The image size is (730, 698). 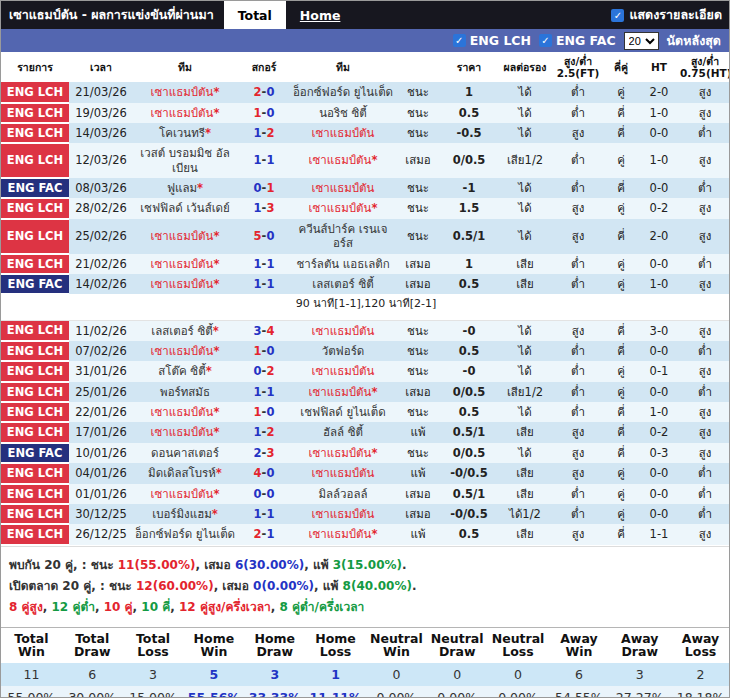 I want to click on handicap-odds: -0/0.5, so click(x=469, y=473).